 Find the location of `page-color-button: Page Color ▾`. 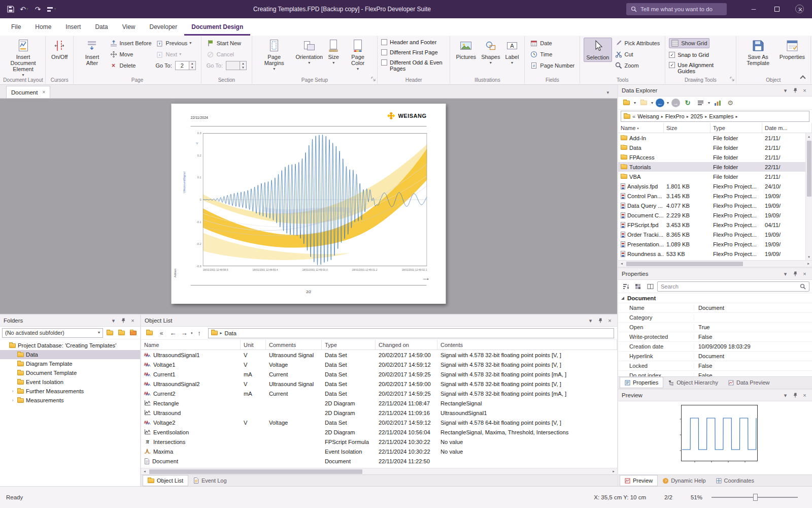

page-color-button: Page Color ▾ is located at coordinates (358, 55).